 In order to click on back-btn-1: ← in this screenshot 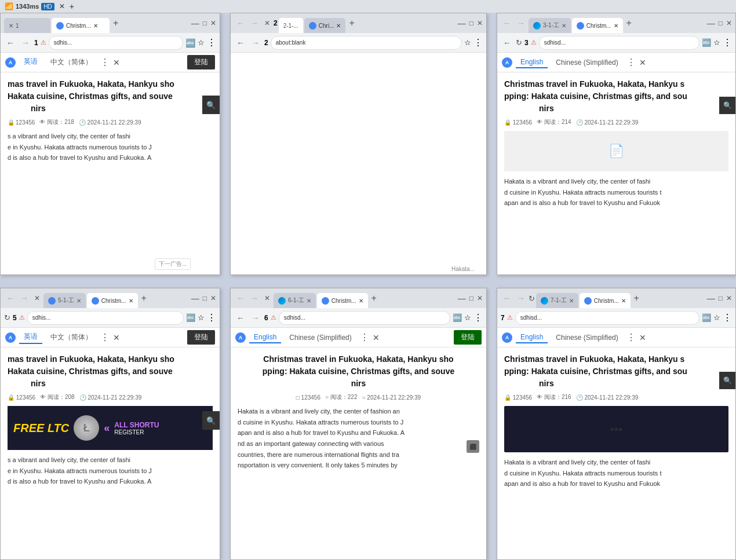, I will do `click(10, 43)`.